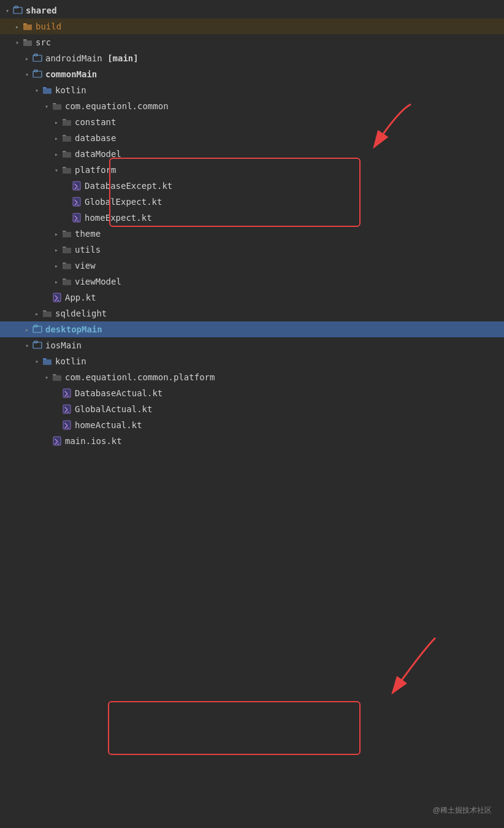  I want to click on tree-item-kotlin2: kotlin, so click(252, 361).